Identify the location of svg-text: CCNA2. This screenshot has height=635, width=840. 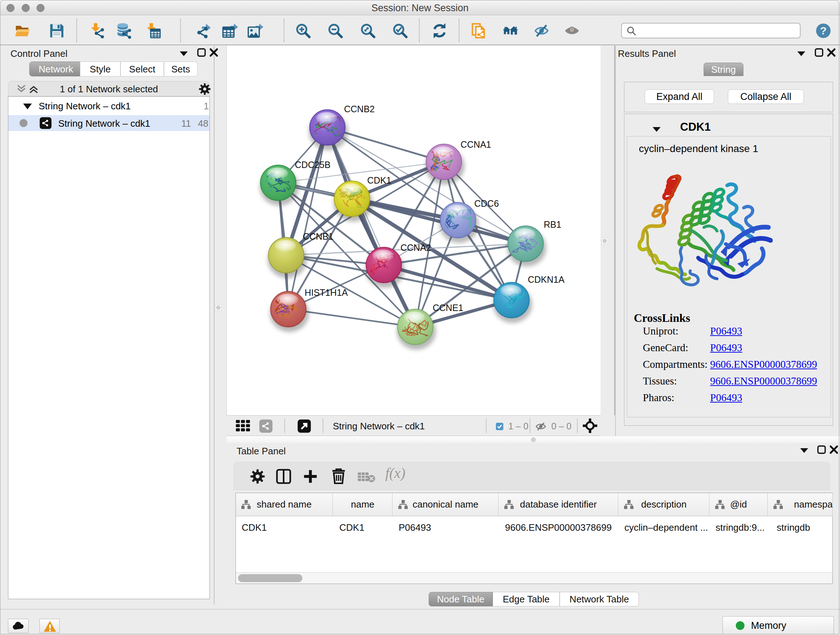
(416, 248).